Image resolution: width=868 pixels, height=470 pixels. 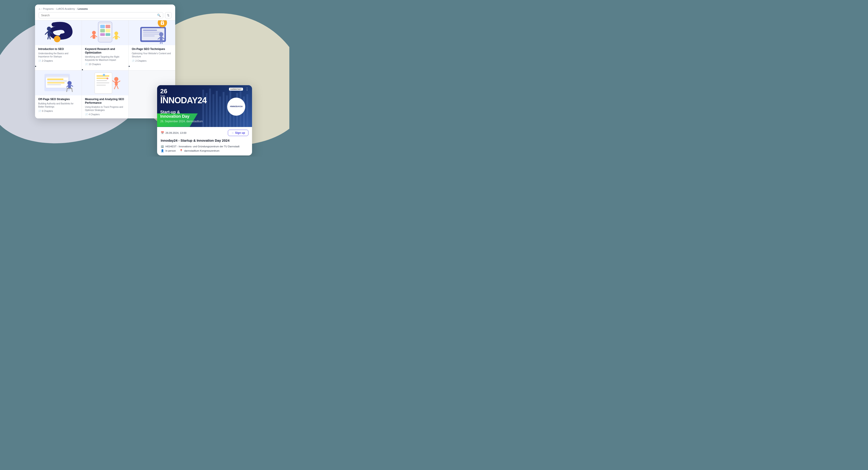 What do you see at coordinates (105, 115) in the screenshot?
I see `lesson-meta-5: 📄 4 Chapters` at bounding box center [105, 115].